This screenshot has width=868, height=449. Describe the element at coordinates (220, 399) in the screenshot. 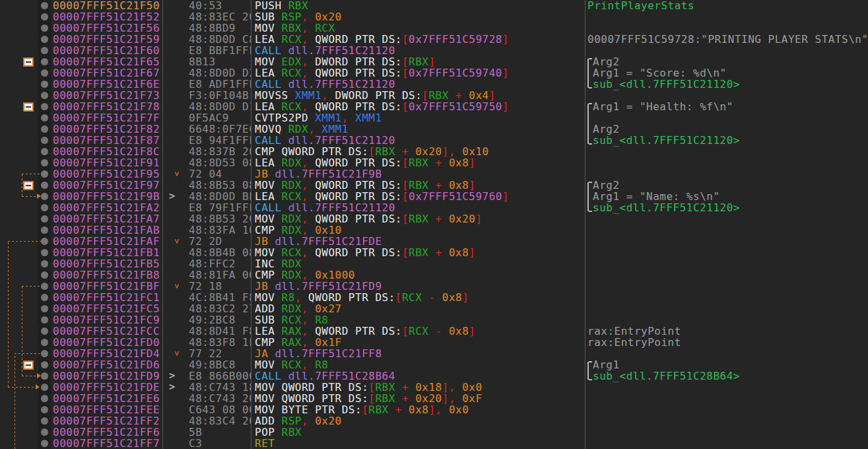

I see `opcode-bytes: 48:C743 20` at that location.